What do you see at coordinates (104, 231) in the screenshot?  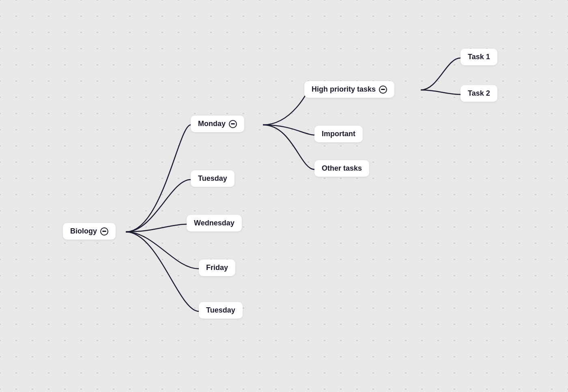 I see `biology-collapse-btn` at bounding box center [104, 231].